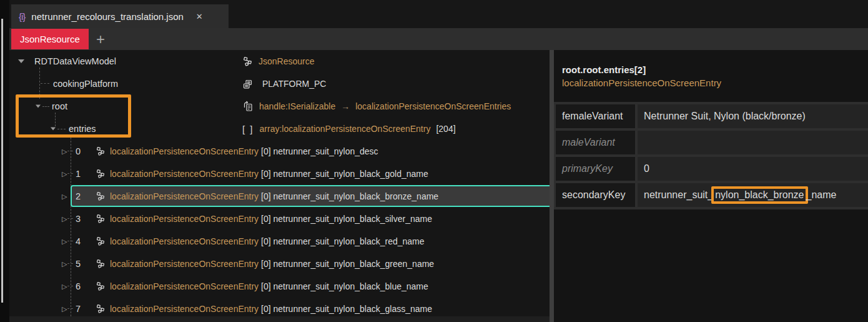  Describe the element at coordinates (75, 61) in the screenshot. I see `tree-node-label: RDTDataViewModel` at that location.